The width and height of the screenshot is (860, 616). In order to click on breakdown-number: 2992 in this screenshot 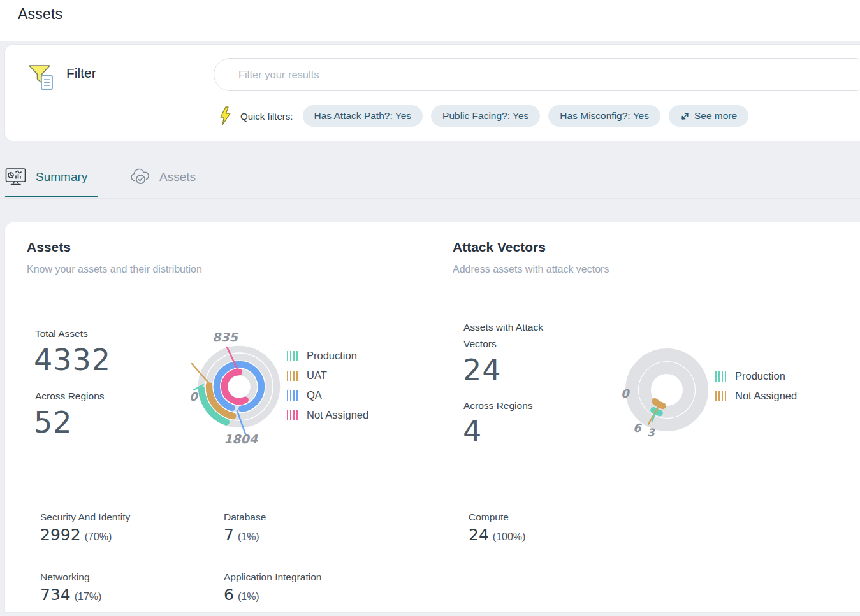, I will do `click(61, 535)`.